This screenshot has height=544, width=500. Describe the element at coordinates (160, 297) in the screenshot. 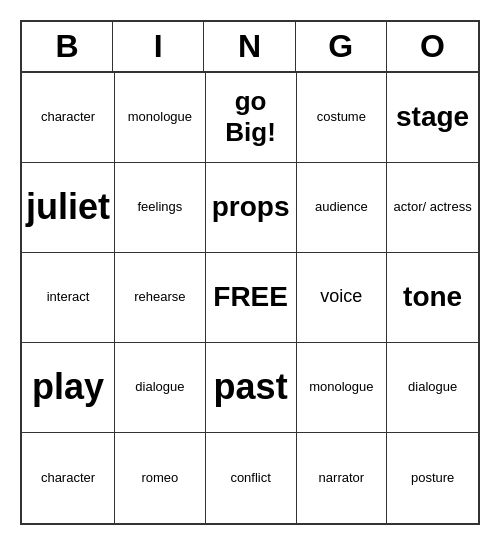

I see `bingo-cell-text-11: rehearse` at that location.